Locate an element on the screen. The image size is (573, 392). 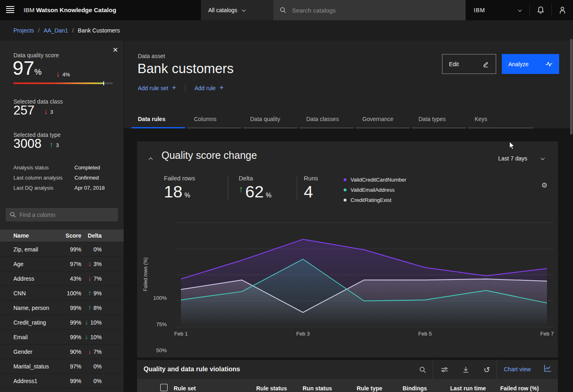
catalog-filter-dropdown: All catalogs is located at coordinates (237, 10).